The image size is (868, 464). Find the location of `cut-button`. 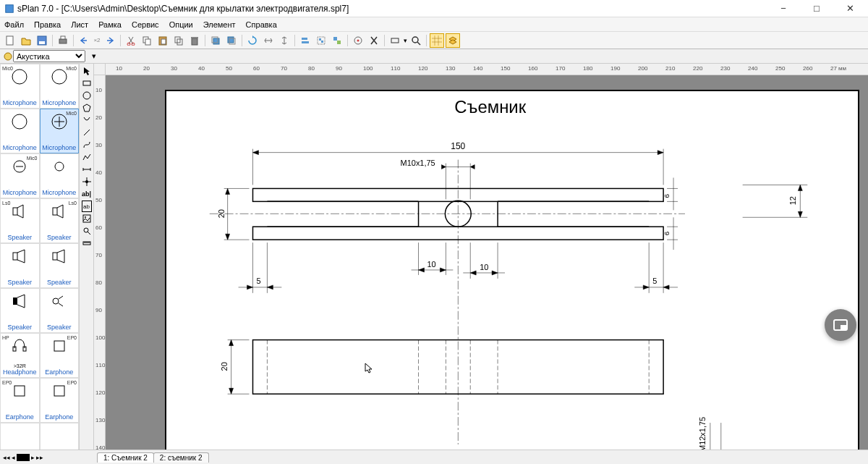

cut-button is located at coordinates (131, 41).